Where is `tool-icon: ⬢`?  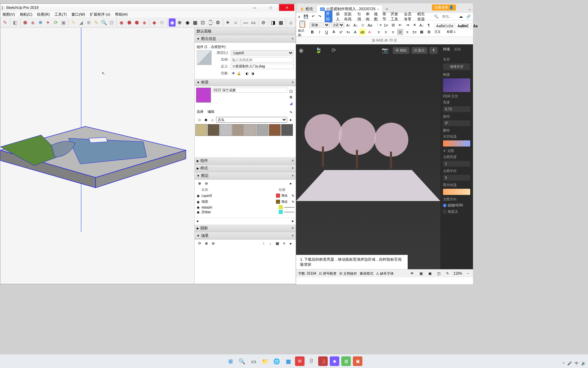 tool-icon: ⬢ is located at coordinates (25, 22).